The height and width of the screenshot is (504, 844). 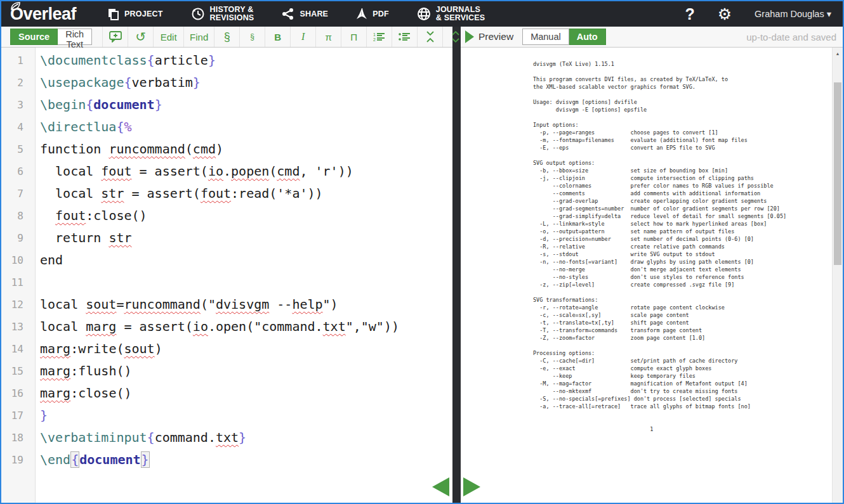 I want to click on code-line: \end{document}, so click(x=246, y=460).